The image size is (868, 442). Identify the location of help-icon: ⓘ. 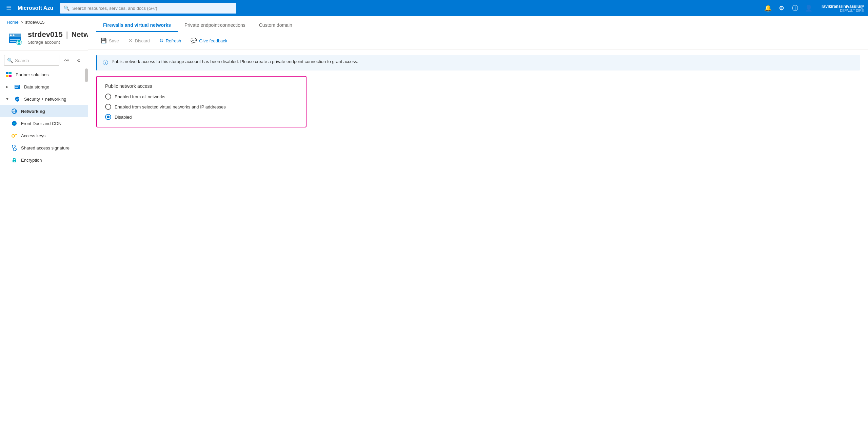
(795, 8).